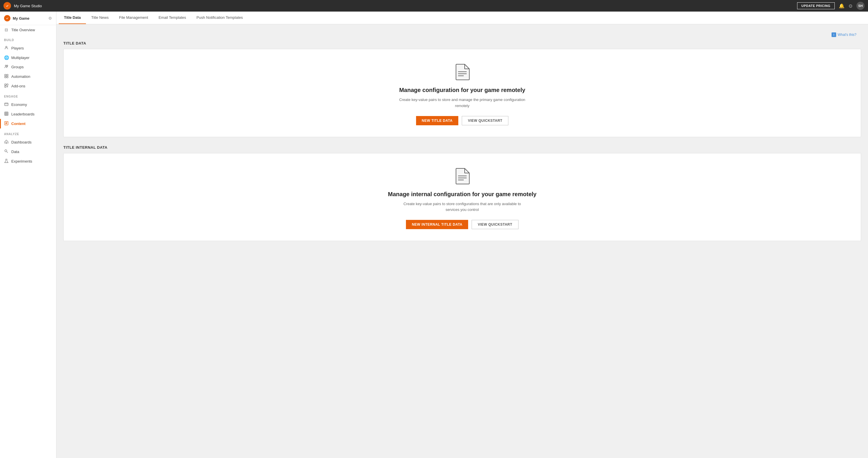  Describe the element at coordinates (6, 86) in the screenshot. I see `addons-icon` at that location.